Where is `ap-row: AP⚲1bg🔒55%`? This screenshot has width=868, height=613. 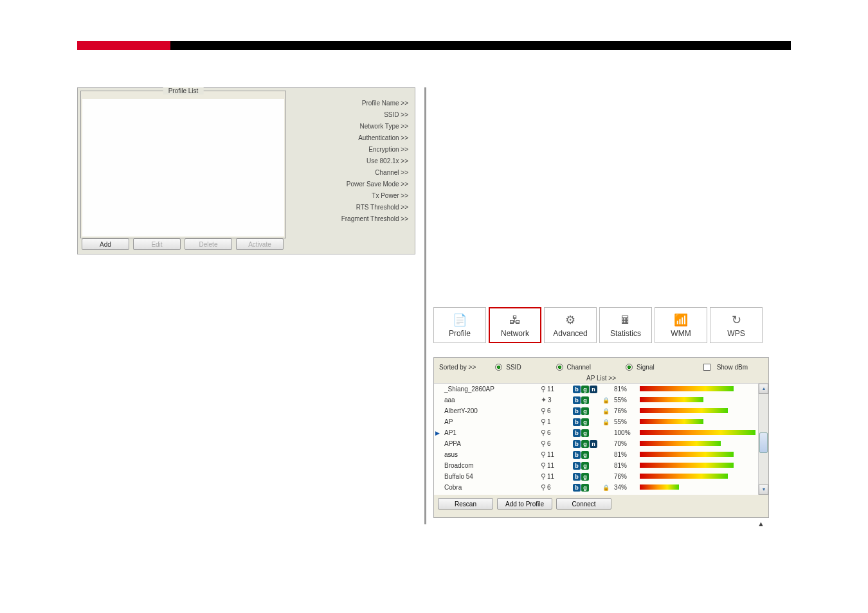
ap-row: AP⚲1bg🔒55% is located at coordinates (601, 422).